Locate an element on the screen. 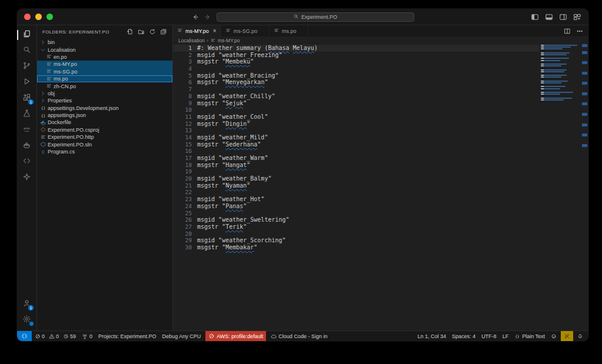  status-problems: 0059 is located at coordinates (55, 336).